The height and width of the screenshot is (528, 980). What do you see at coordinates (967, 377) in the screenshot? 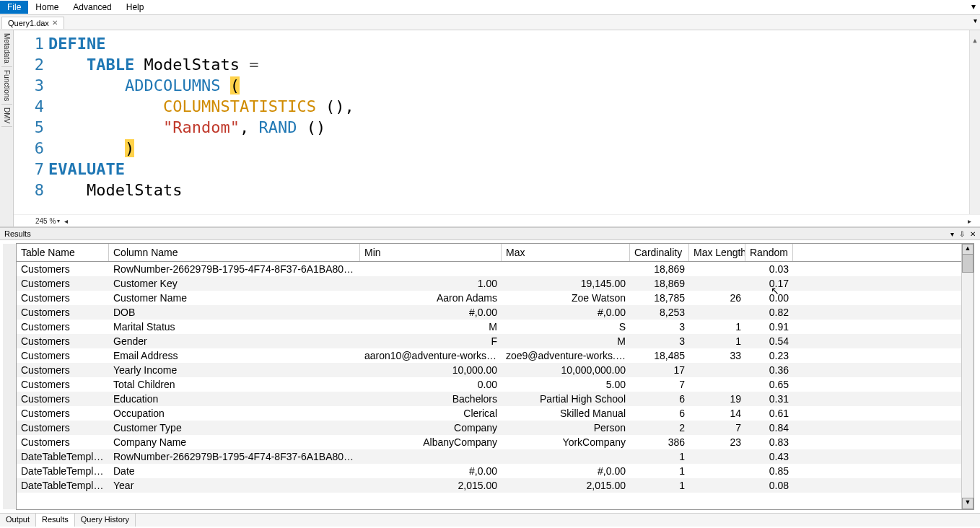
I see `grid-vertical-scrollbar: ▲ ▼` at bounding box center [967, 377].